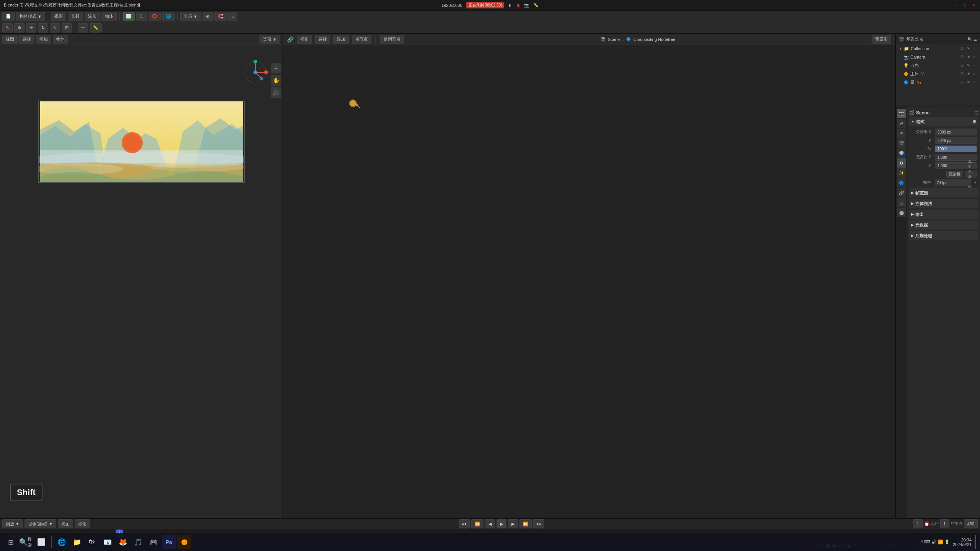 This screenshot has width=980, height=551. I want to click on timeline-markers-menu: 标记, so click(82, 524).